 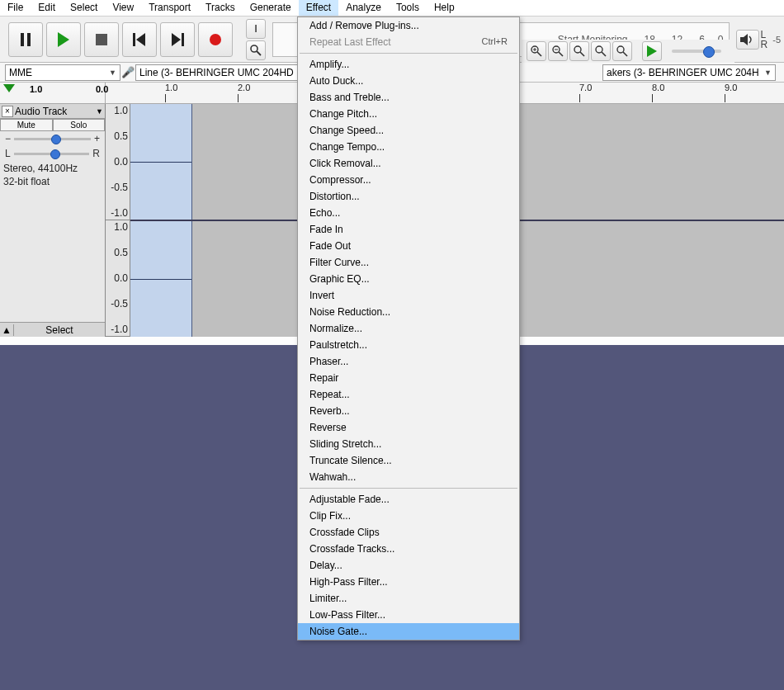 I want to click on mute-button: Mute, so click(x=26, y=125).